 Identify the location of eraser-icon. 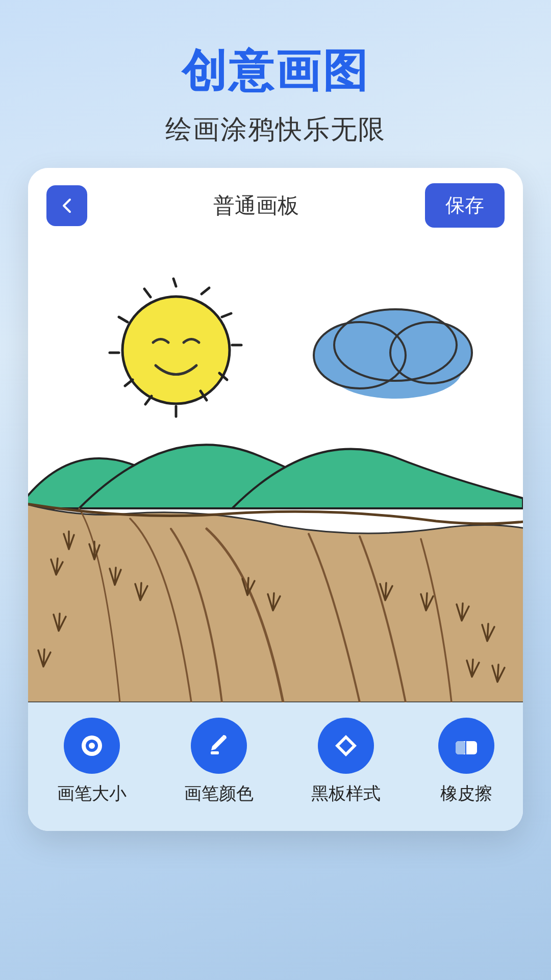
(466, 746).